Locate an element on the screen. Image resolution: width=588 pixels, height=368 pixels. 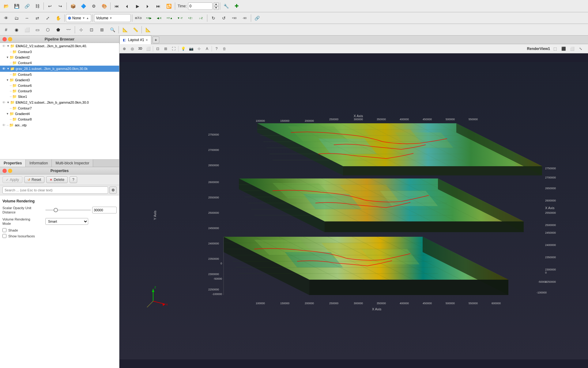
play-end-button: ⏭ is located at coordinates (158, 6).